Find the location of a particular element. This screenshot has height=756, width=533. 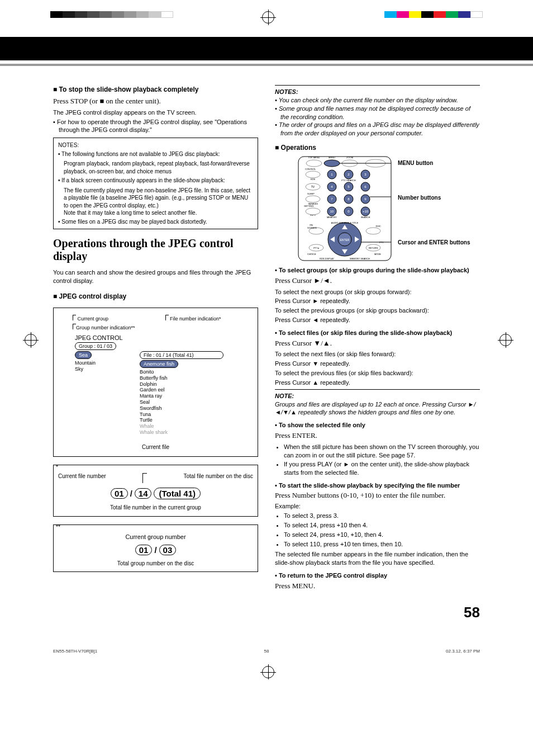

footer-meta: EN55-58TH-V70R[B]1 58 02.3.12, 6:37 PM is located at coordinates (266, 651).